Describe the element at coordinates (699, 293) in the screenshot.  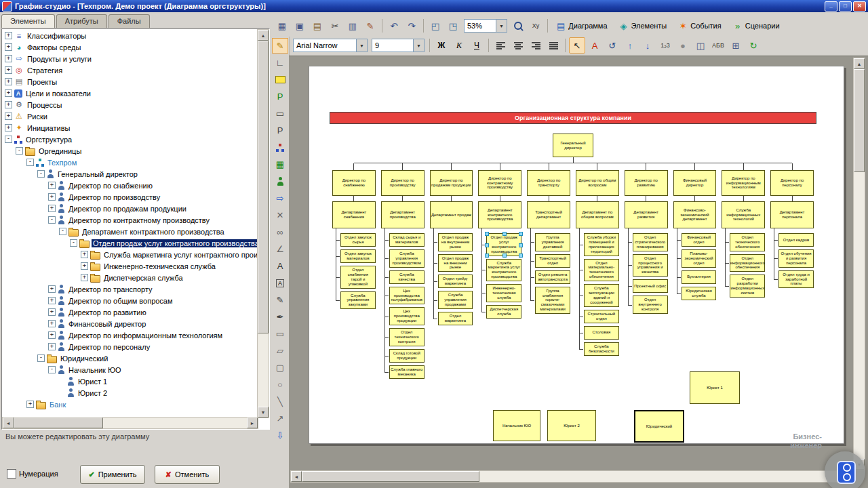
I see `org-box-unit: Юридическая служба` at that location.